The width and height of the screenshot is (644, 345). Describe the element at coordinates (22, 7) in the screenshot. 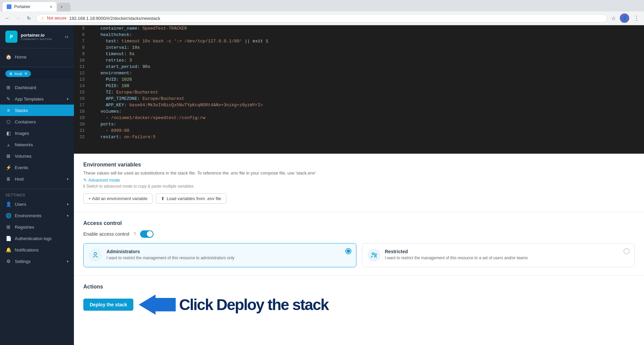

I see `tab-title: Portainer` at that location.